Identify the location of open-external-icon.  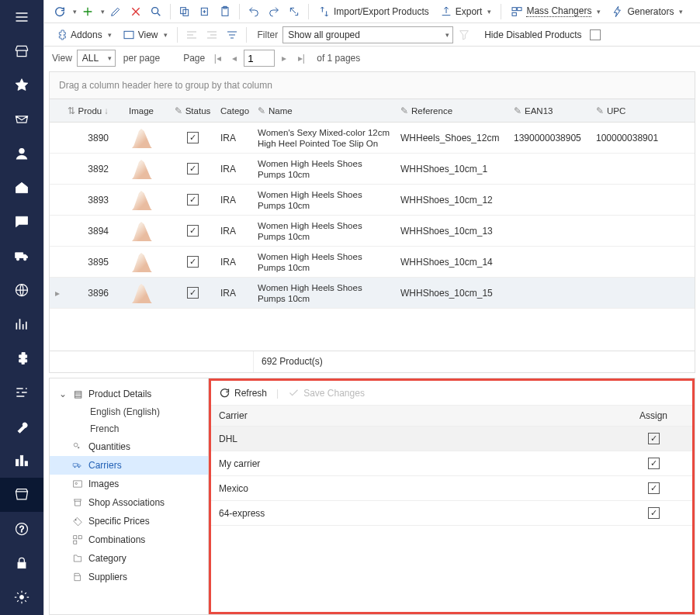
(294, 12).